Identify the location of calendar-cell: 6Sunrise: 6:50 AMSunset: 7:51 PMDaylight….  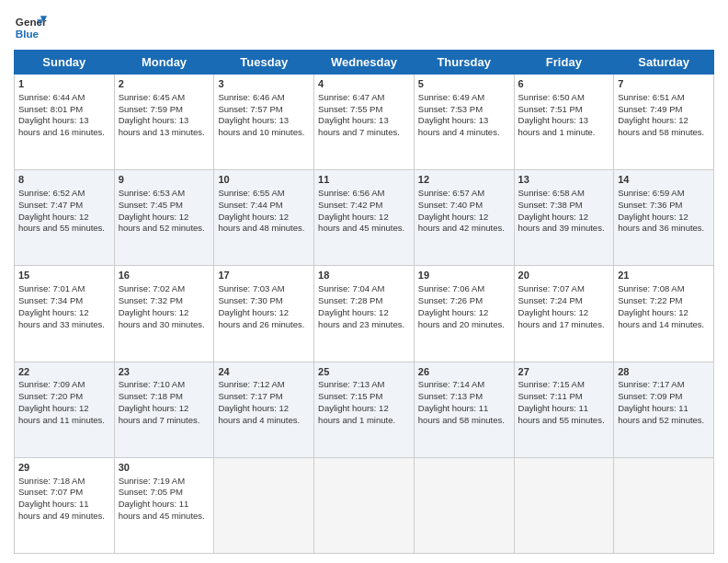
(564, 122).